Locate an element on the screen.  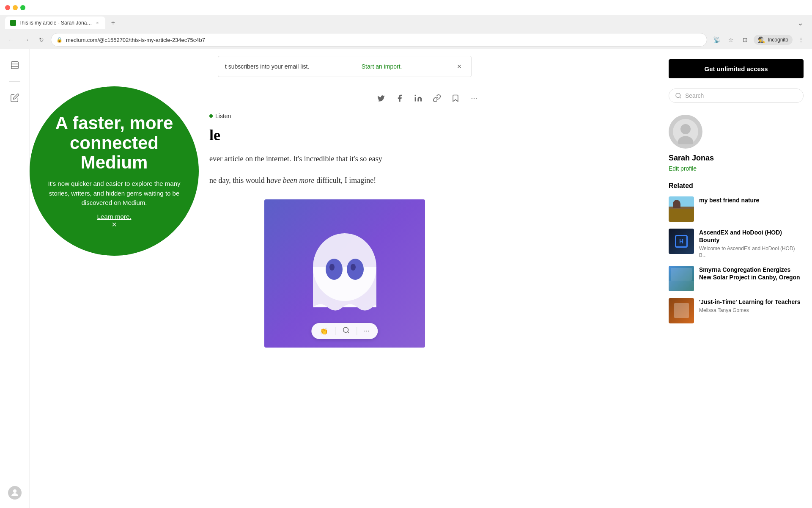
more-options-icon: ··· is located at coordinates (474, 98).